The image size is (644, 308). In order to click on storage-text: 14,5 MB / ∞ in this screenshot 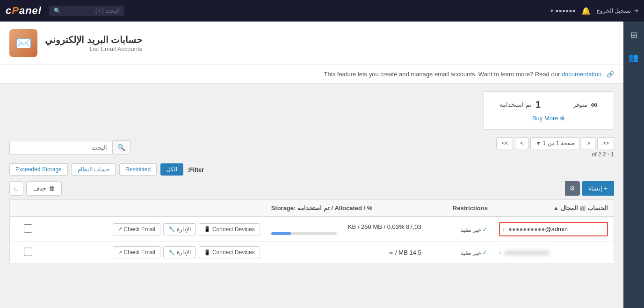, I will do `click(346, 253)`.